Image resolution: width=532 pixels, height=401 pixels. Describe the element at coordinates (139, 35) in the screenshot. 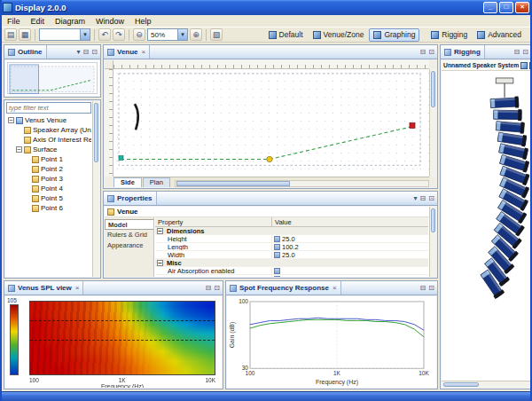

I see `zoom-out-icon: ⊖` at that location.